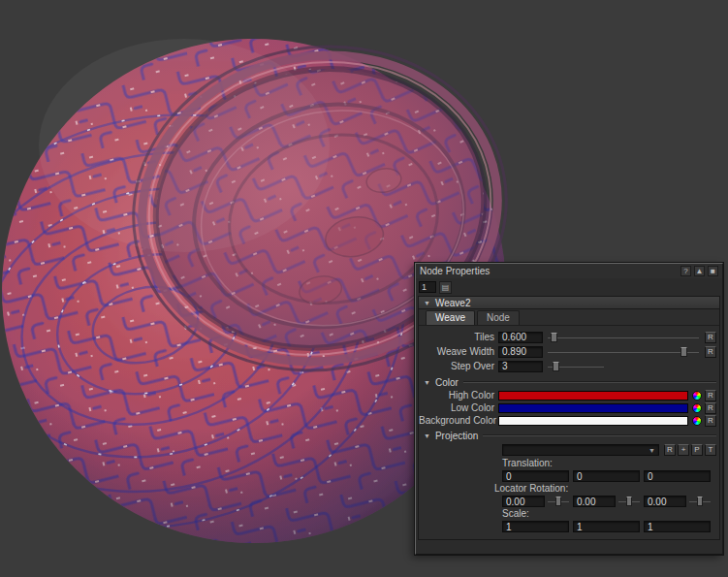 The height and width of the screenshot is (577, 728). Describe the element at coordinates (711, 450) in the screenshot. I see `projection-t-button: T` at that location.